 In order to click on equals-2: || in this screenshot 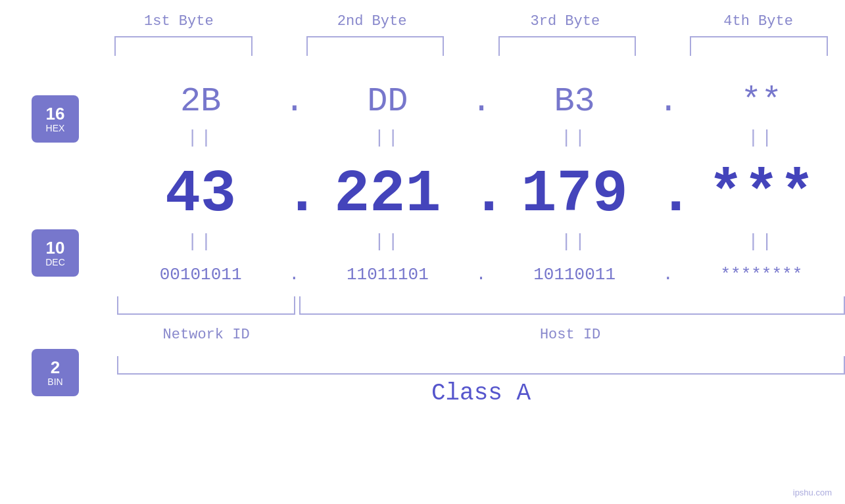, I will do `click(387, 138)`.